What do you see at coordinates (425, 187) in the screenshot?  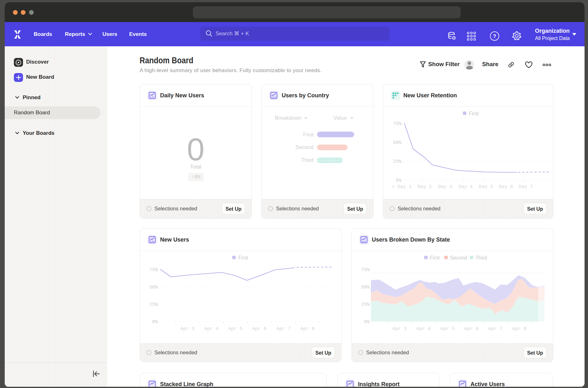 I see `svg-text: Day 2` at bounding box center [425, 187].